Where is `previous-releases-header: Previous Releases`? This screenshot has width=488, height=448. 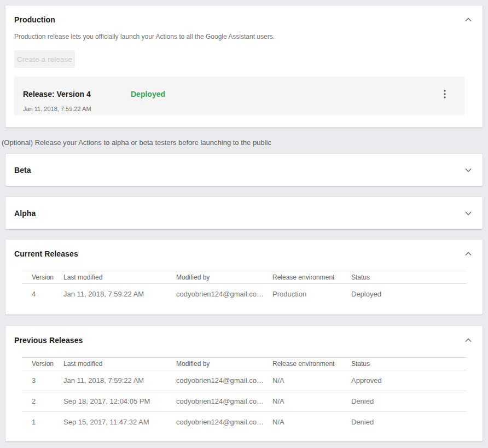 previous-releases-header: Previous Releases is located at coordinates (244, 335).